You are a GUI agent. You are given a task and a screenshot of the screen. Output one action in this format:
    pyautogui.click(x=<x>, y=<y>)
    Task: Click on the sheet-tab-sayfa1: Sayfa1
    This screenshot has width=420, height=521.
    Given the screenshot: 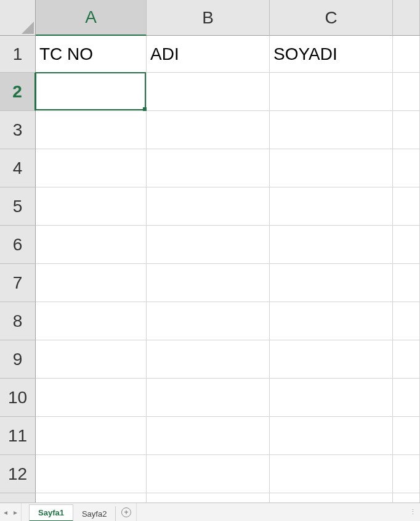 What is the action you would take?
    pyautogui.click(x=51, y=513)
    